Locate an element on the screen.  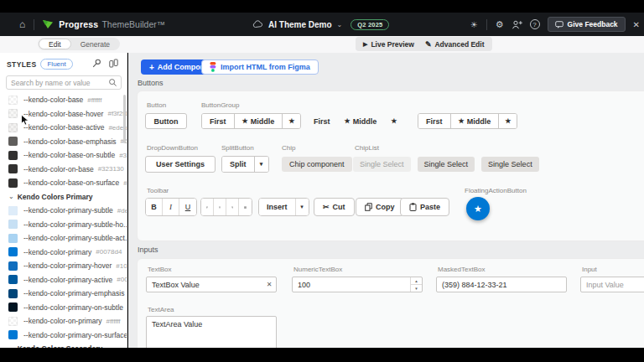
maskedtextbox-input is located at coordinates (501, 285).